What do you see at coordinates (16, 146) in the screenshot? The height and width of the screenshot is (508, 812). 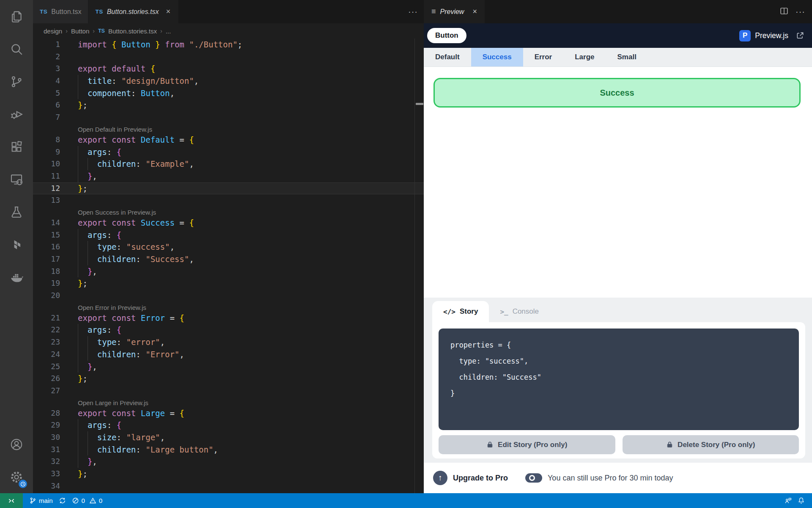 I see `activity-bar-items` at bounding box center [16, 146].